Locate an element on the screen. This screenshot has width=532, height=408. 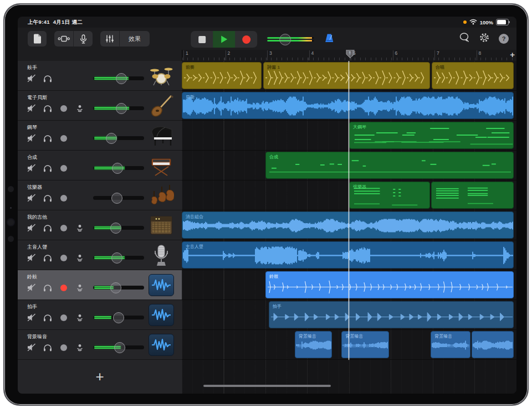
fx-sliders-button is located at coordinates (110, 39).